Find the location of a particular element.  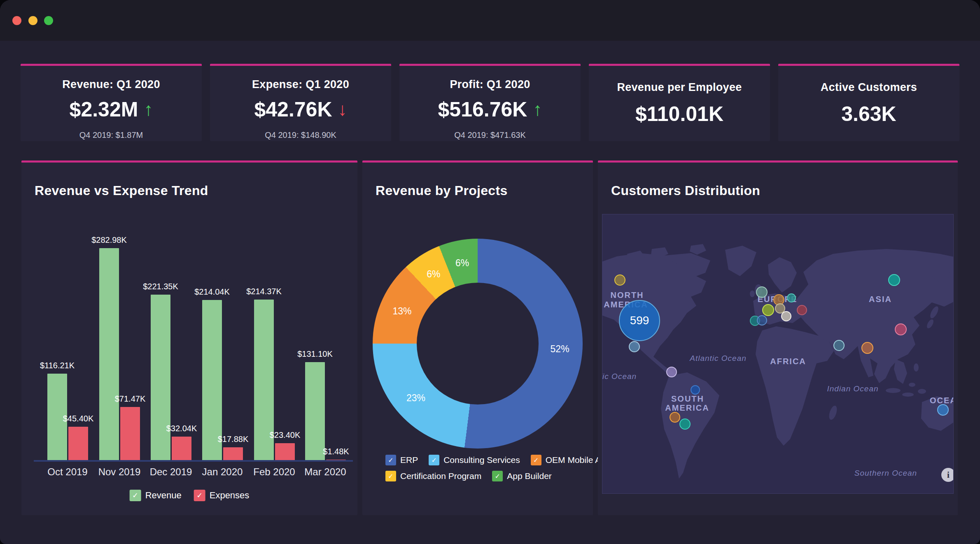

legend-item-revenue: ✓ Revenue is located at coordinates (156, 495).